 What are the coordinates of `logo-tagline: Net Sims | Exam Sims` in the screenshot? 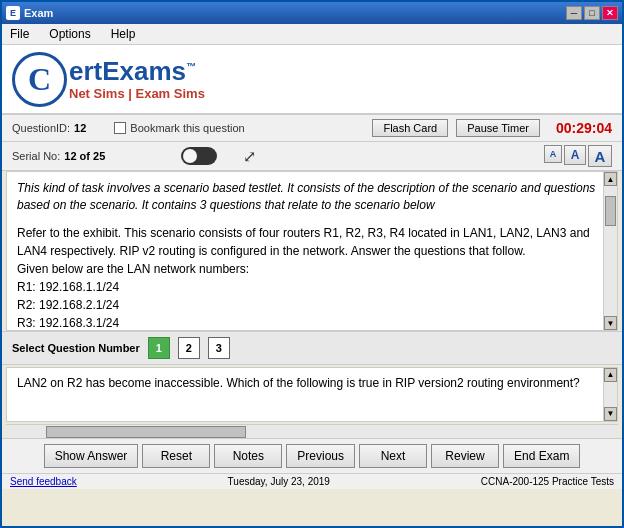 It's located at (137, 94).